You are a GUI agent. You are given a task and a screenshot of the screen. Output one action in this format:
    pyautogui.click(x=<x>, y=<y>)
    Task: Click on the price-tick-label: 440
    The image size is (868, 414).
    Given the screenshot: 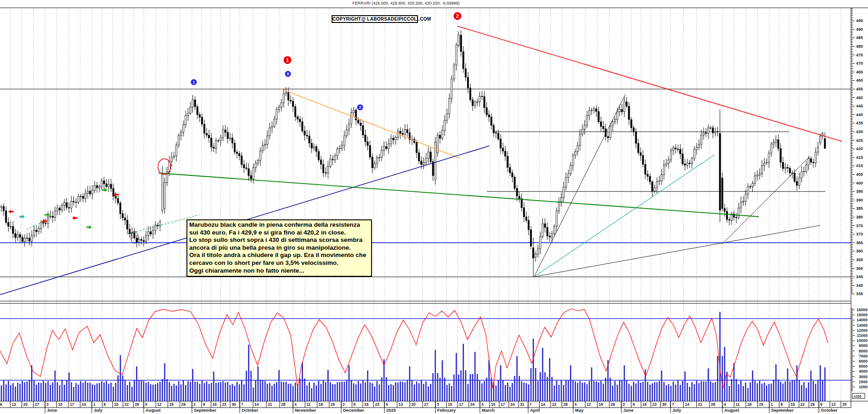 What is the action you would take?
    pyautogui.click(x=860, y=115)
    